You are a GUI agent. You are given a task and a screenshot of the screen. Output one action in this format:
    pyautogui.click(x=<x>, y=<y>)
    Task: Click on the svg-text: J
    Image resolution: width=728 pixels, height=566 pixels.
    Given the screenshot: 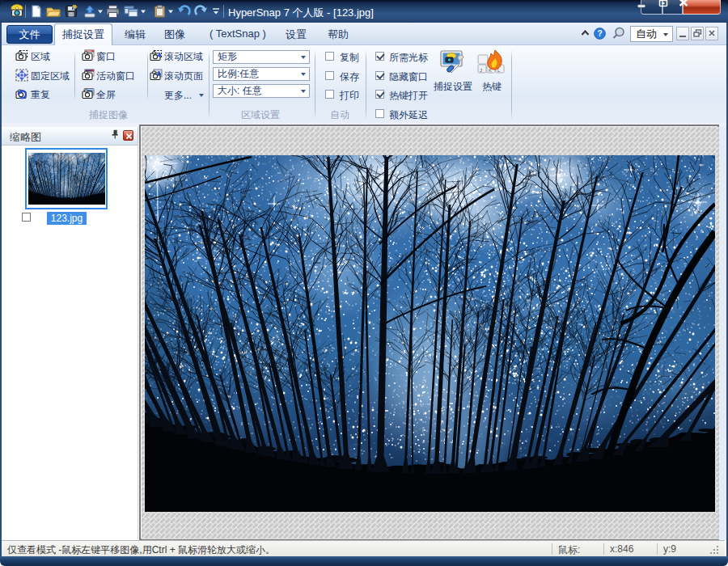 What is the action you would take?
    pyautogui.click(x=480, y=70)
    